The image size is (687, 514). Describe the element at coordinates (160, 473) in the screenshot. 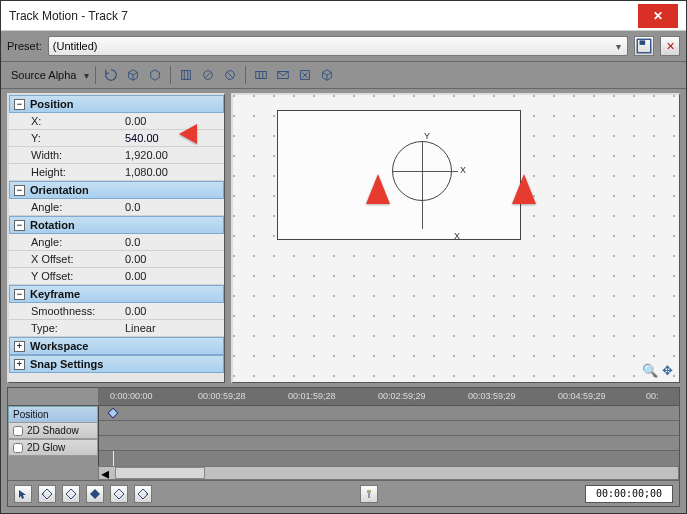

I see `scrollbar-thumb` at that location.